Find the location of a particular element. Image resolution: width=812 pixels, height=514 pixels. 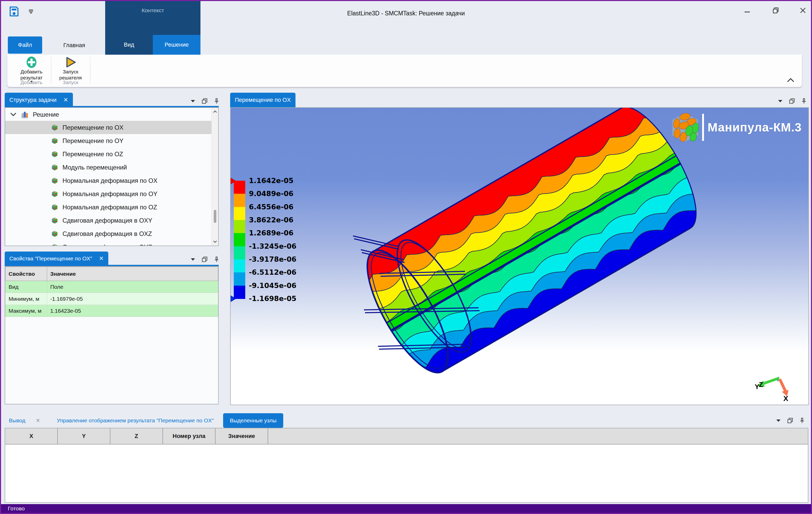

tab-solution: Решение is located at coordinates (177, 45).